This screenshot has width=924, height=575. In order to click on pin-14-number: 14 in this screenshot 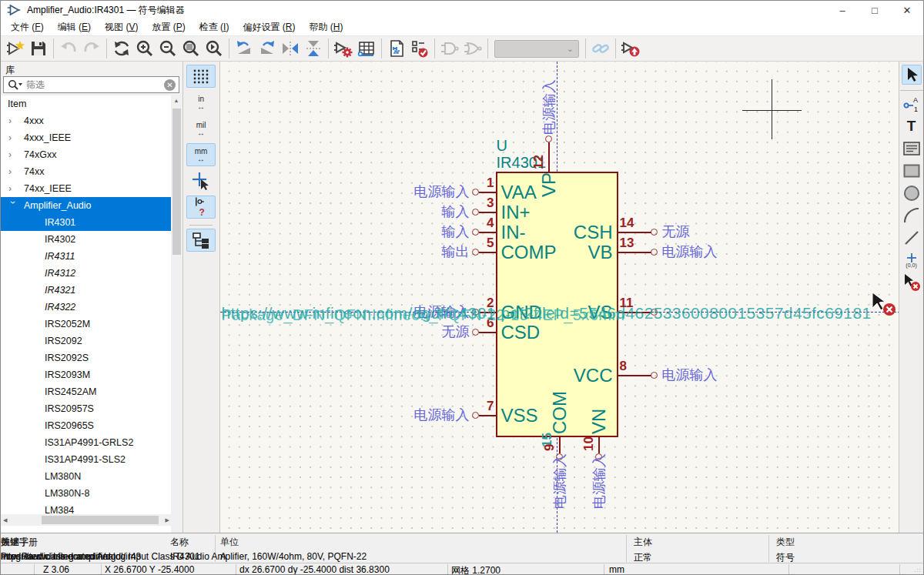, I will do `click(634, 223)`.